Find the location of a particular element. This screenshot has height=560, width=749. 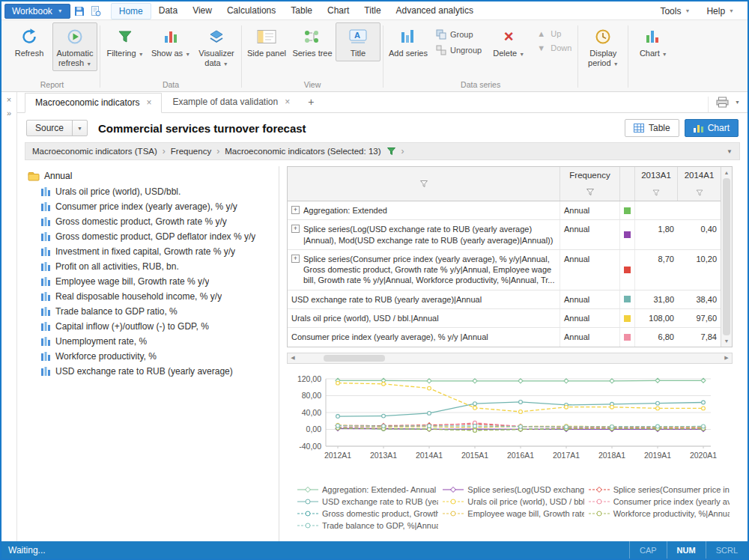

menu-tab-data: Data is located at coordinates (168, 11).